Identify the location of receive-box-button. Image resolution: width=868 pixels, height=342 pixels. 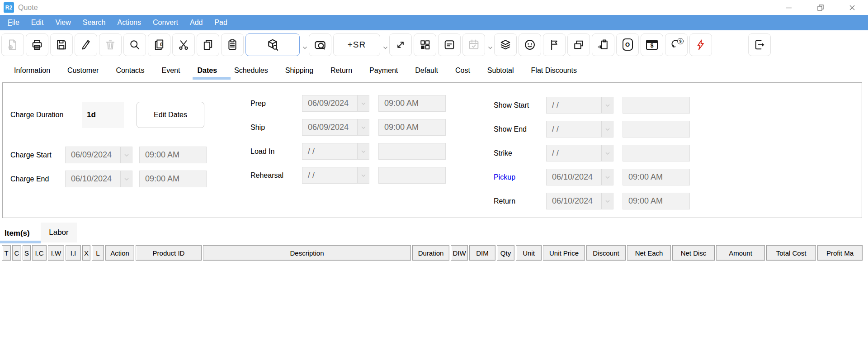
(603, 45).